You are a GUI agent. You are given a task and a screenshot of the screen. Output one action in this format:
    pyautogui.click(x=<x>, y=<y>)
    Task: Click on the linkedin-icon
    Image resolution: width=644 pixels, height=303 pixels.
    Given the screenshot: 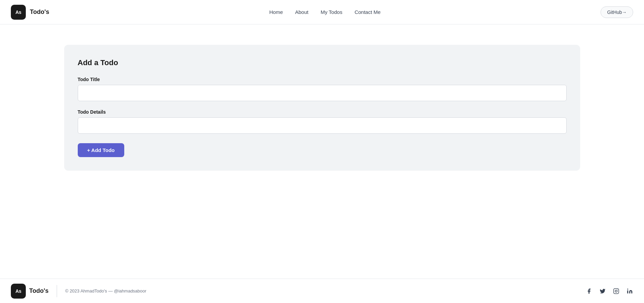 What is the action you would take?
    pyautogui.click(x=630, y=291)
    